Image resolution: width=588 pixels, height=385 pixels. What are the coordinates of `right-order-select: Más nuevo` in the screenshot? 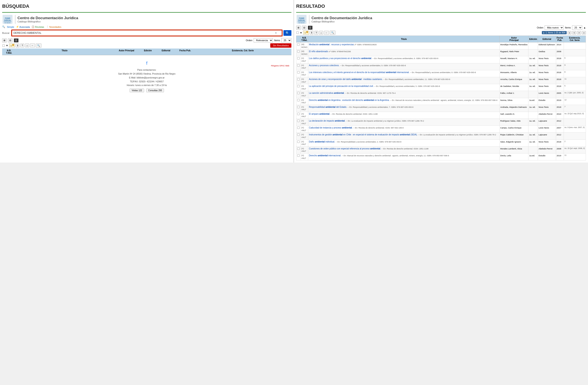 It's located at (554, 28).